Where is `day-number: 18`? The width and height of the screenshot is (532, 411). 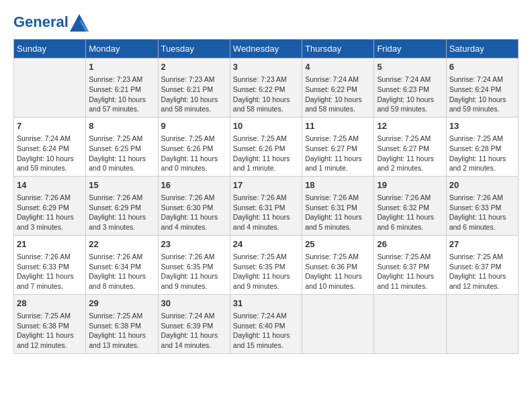
day-number: 18 is located at coordinates (338, 185).